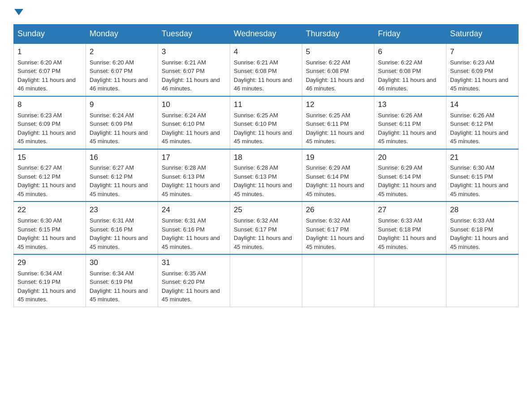  What do you see at coordinates (410, 176) in the screenshot?
I see `calendar-cell: 20 Sunrise: 6:29 AMSunset: 6:14 PMDaylig…` at bounding box center [410, 176].